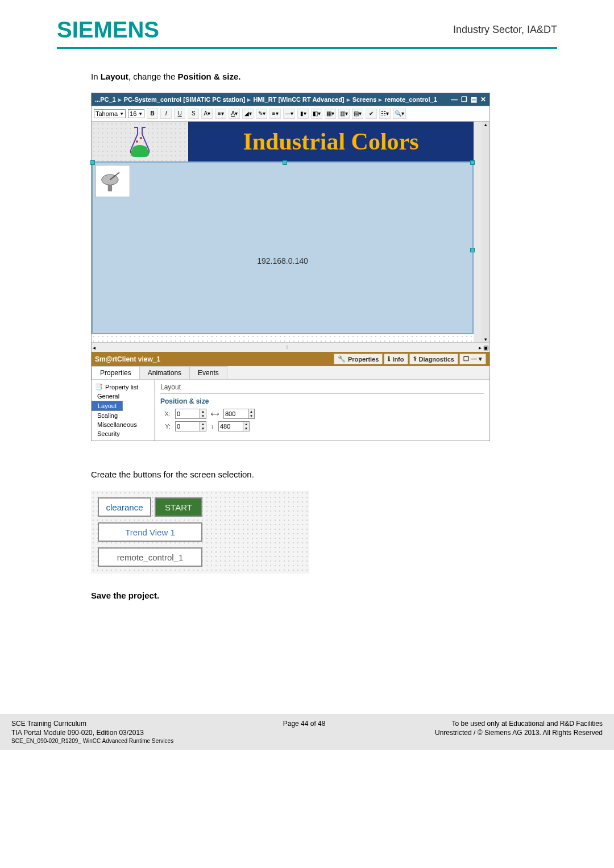 The width and height of the screenshot is (614, 868). What do you see at coordinates (150, 532) in the screenshot?
I see `trendview-button: Trend View 1` at bounding box center [150, 532].